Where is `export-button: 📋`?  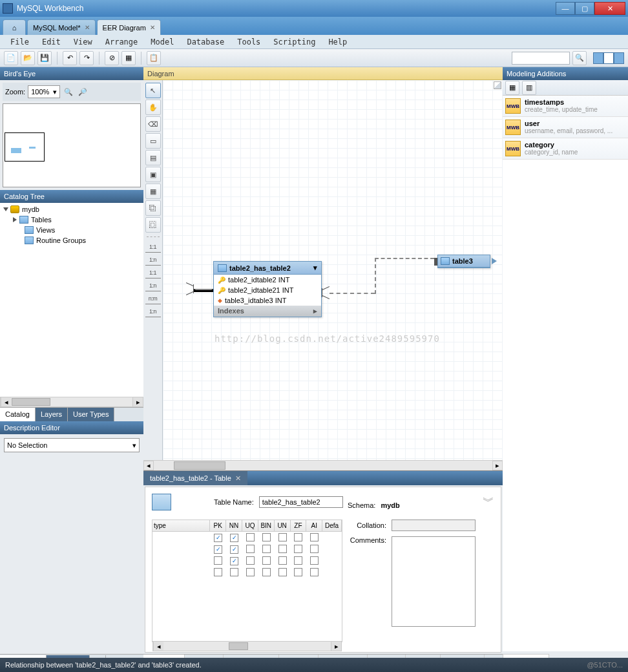 export-button: 📋 is located at coordinates (154, 58).